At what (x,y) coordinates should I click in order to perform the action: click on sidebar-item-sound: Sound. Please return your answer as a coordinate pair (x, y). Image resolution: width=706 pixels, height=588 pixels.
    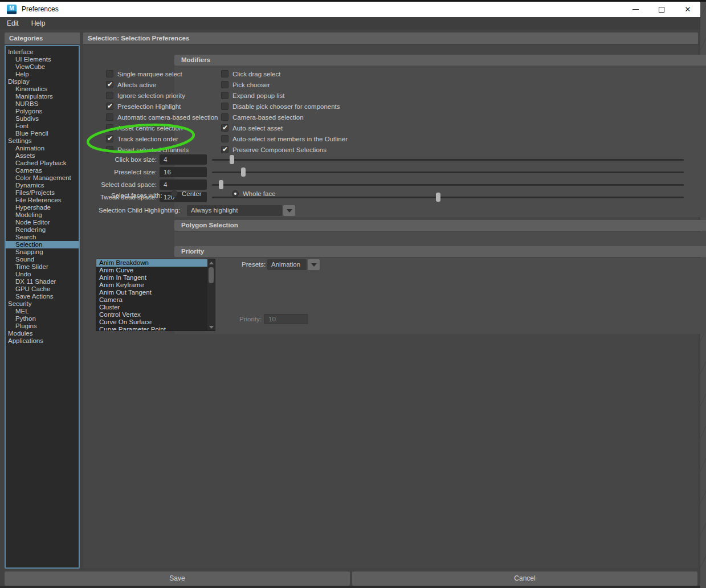
    Looking at the image, I should click on (42, 260).